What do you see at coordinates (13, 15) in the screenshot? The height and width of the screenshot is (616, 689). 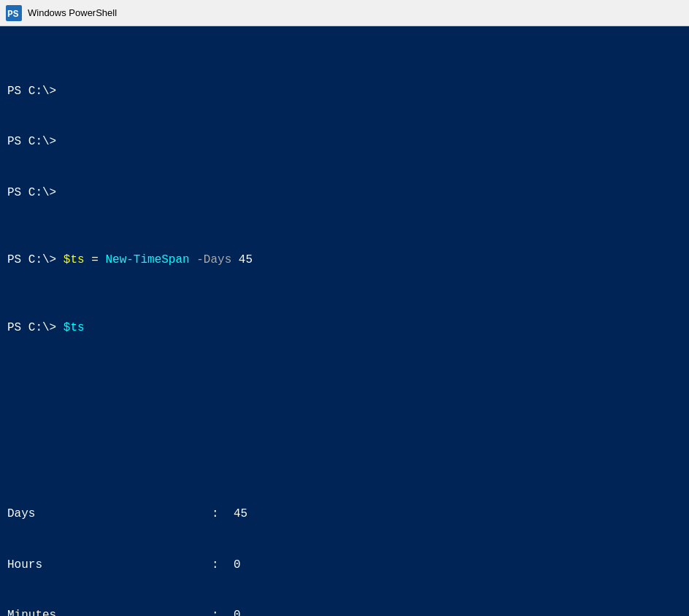 I see `svg-text: PS` at bounding box center [13, 15].